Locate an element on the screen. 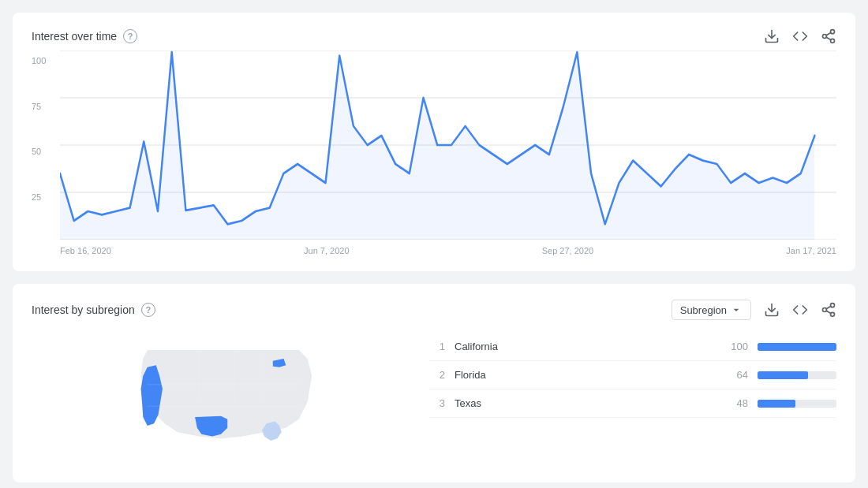 The width and height of the screenshot is (868, 488). y-label-75: 75 is located at coordinates (46, 107).